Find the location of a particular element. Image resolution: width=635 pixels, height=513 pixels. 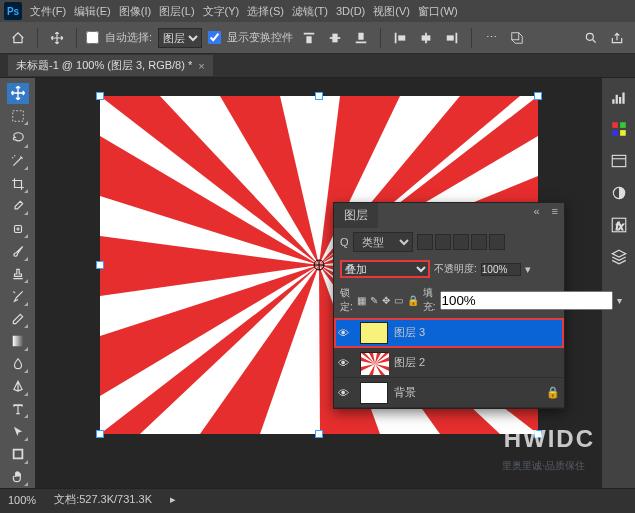

show-transform-label: 显示变换控件 is located at coordinates (260, 38).